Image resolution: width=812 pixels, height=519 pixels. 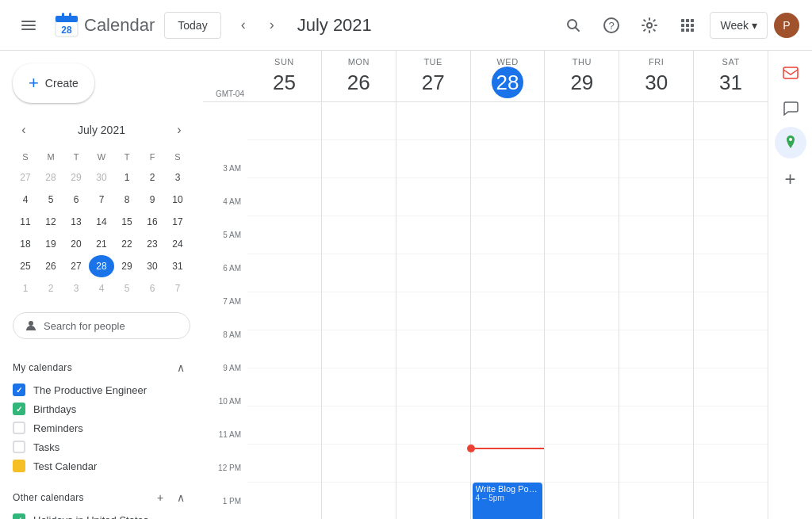 What do you see at coordinates (76, 244) in the screenshot?
I see `mini-cal-day: 20` at bounding box center [76, 244].